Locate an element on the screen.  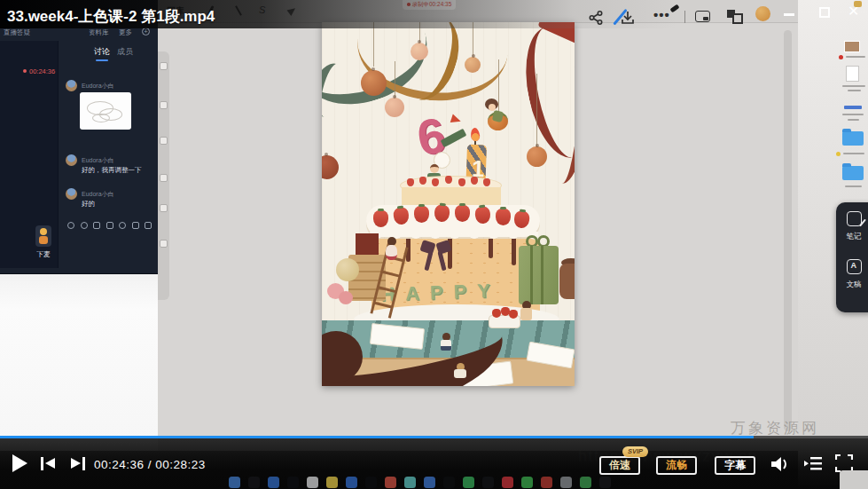
user-emoji-icon is located at coordinates (43, 236).